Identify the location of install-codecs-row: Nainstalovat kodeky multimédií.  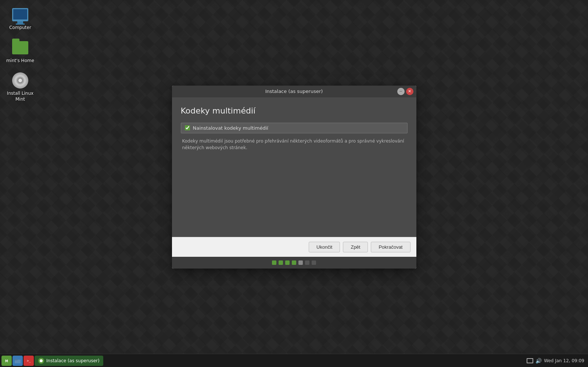
(294, 128).